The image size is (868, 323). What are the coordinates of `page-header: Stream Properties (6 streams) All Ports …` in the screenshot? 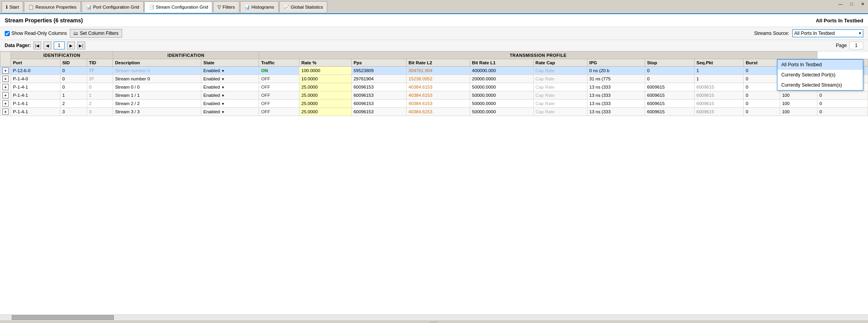 It's located at (434, 20).